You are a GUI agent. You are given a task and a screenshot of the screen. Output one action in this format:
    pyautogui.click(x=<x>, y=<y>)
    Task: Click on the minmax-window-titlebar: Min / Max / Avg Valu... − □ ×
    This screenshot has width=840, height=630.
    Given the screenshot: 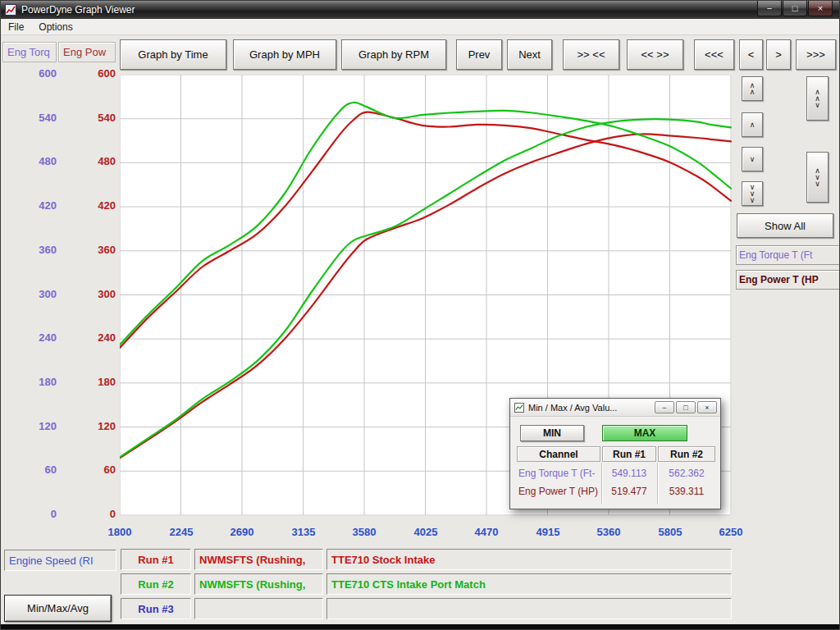 What is the action you would take?
    pyautogui.click(x=615, y=408)
    